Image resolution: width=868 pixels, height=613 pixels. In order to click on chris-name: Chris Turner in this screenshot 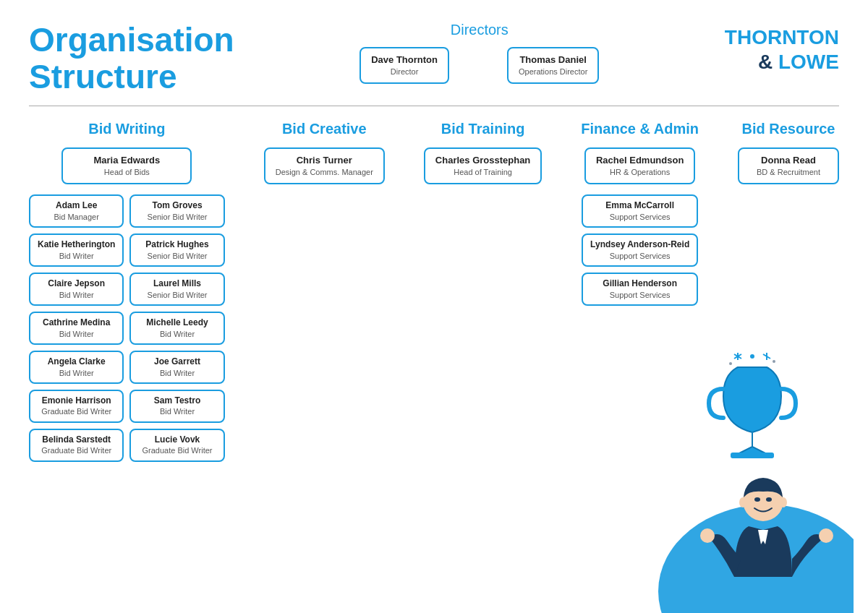, I will do `click(324, 160)`.